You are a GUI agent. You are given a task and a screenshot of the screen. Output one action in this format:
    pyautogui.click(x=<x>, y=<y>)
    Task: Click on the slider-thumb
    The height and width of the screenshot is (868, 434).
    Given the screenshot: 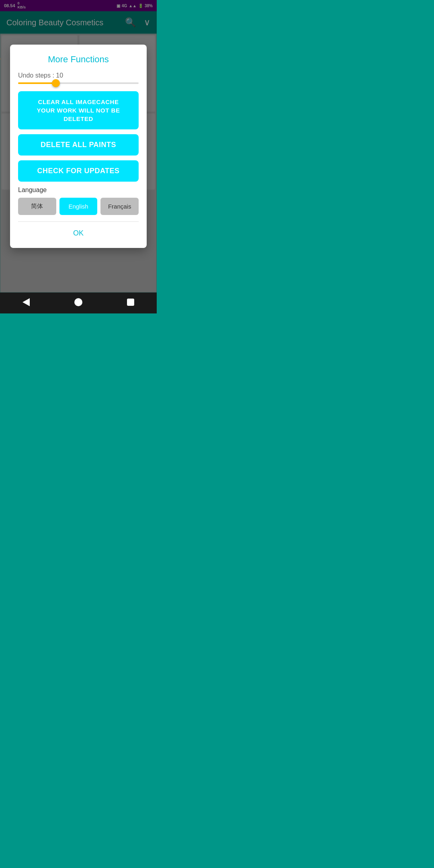 What is the action you would take?
    pyautogui.click(x=56, y=83)
    